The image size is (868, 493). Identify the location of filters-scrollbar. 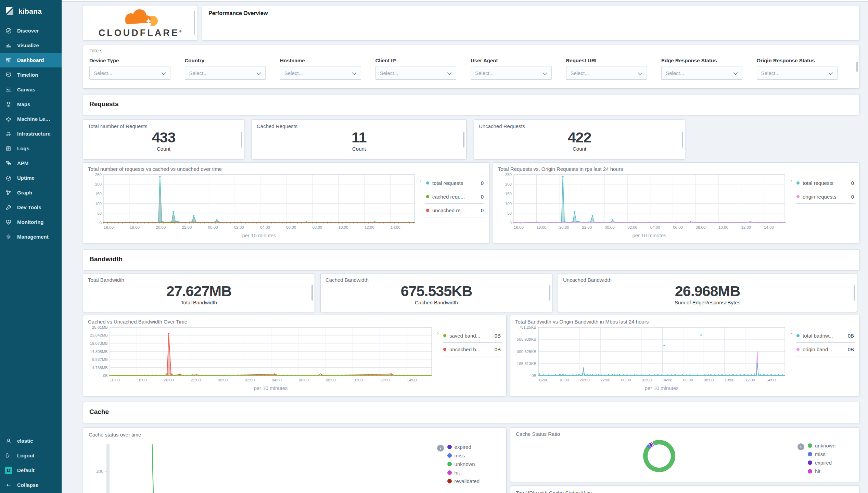
(857, 67).